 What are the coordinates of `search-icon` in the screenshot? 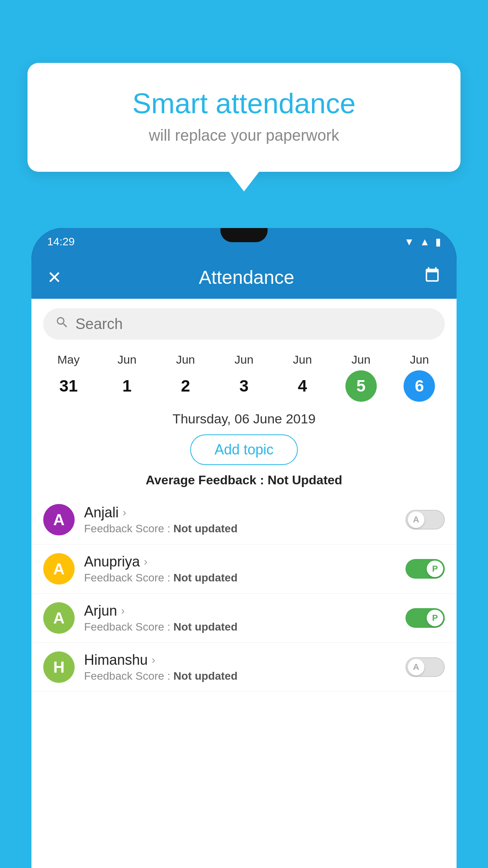 It's located at (62, 324).